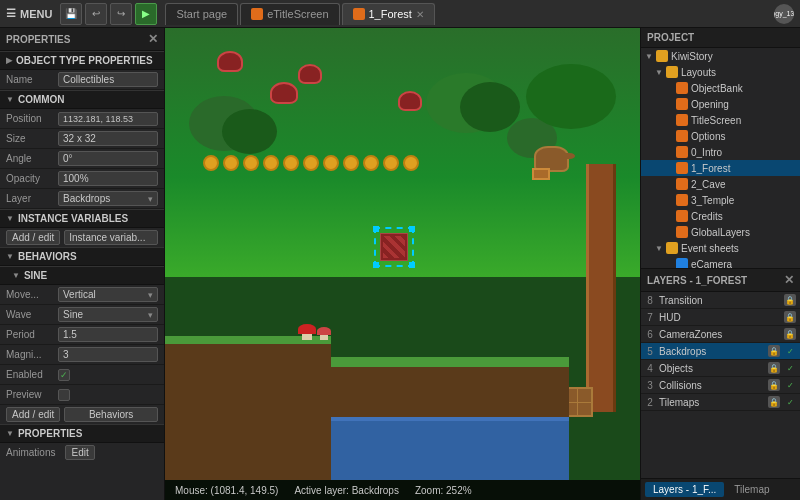  What do you see at coordinates (108, 294) in the screenshot?
I see `prop-value-dropdown: Vertical` at bounding box center [108, 294].